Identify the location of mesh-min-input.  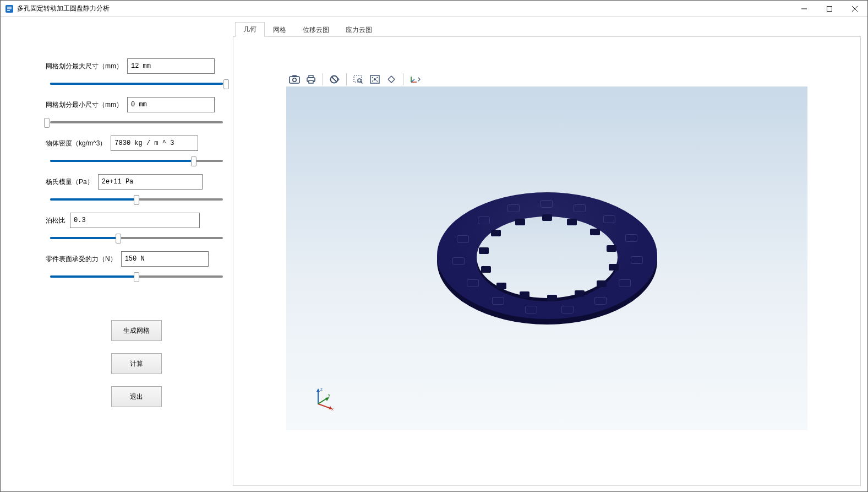
(171, 105).